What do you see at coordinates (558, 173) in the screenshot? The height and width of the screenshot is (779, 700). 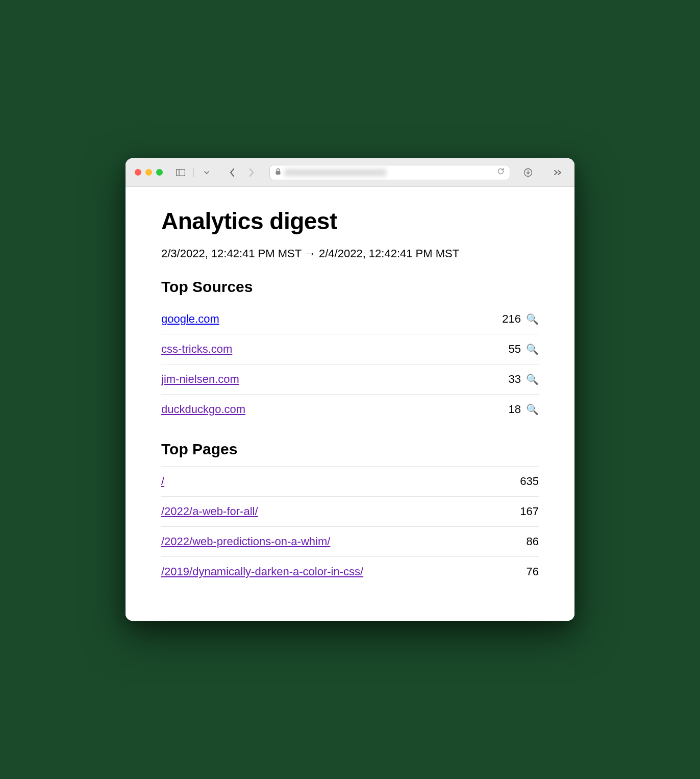 I see `chevron-double-right-icon` at bounding box center [558, 173].